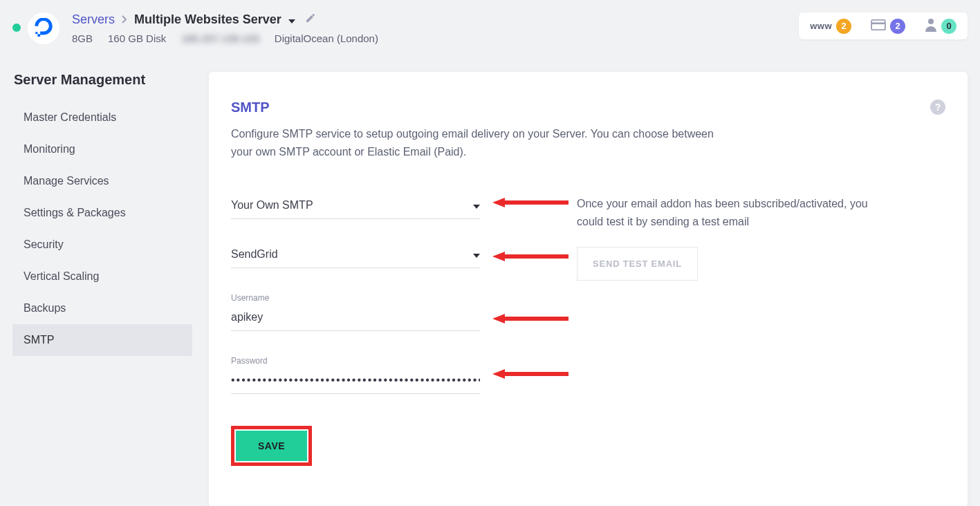 The image size is (980, 506). What do you see at coordinates (102, 277) in the screenshot?
I see `sidebar-item-vertical-scaling: Vertical Scaling` at bounding box center [102, 277].